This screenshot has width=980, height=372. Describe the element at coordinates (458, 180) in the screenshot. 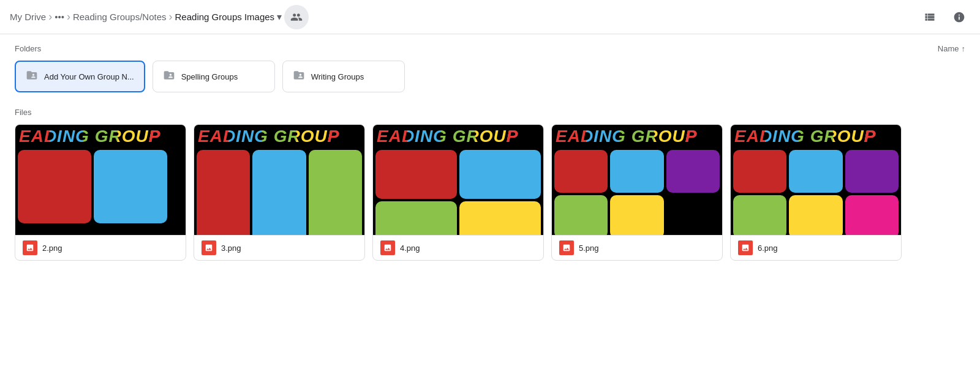

I see `file-thumbnail-4: EADING GROUP` at that location.